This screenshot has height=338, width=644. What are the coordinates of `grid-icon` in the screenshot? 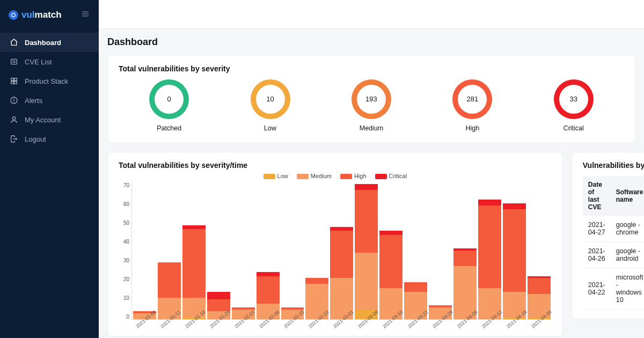 It's located at (14, 81).